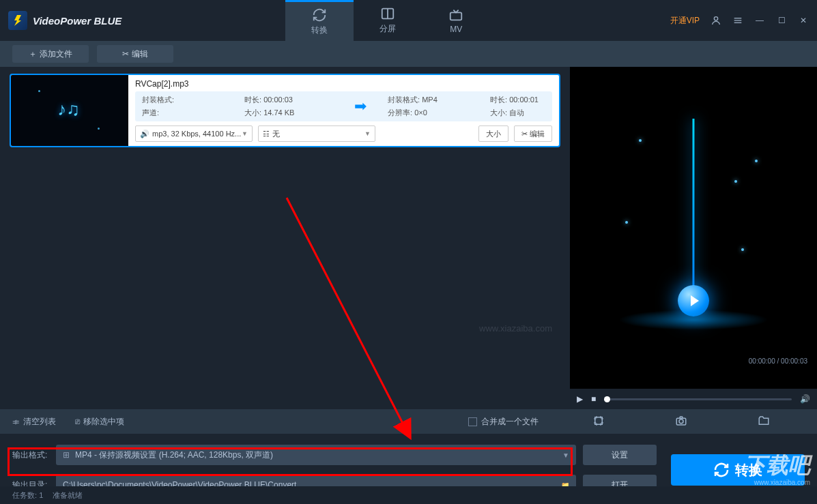 The height and width of the screenshot is (504, 817). What do you see at coordinates (685, 20) in the screenshot?
I see `vip-link: 开通VIP` at bounding box center [685, 20].